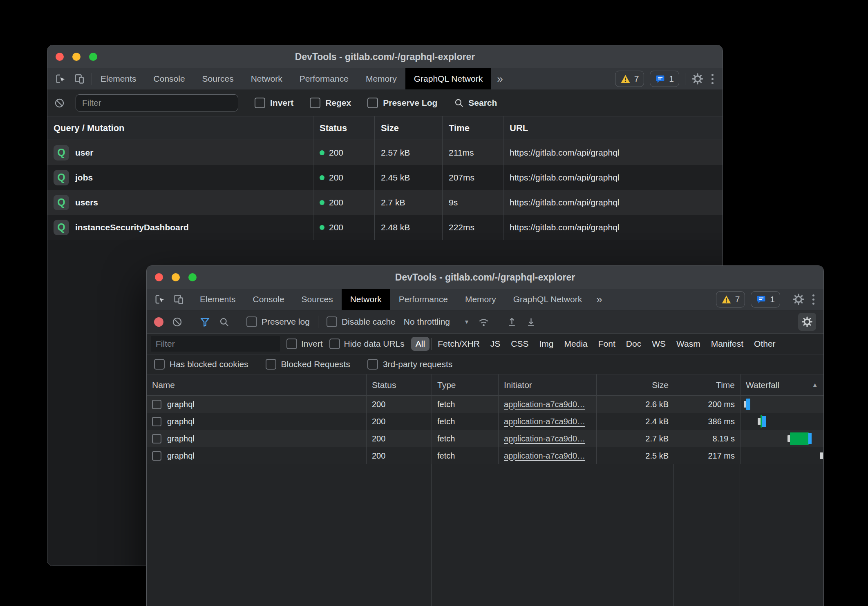  I want to click on filter-chip-css: CSS, so click(520, 344).